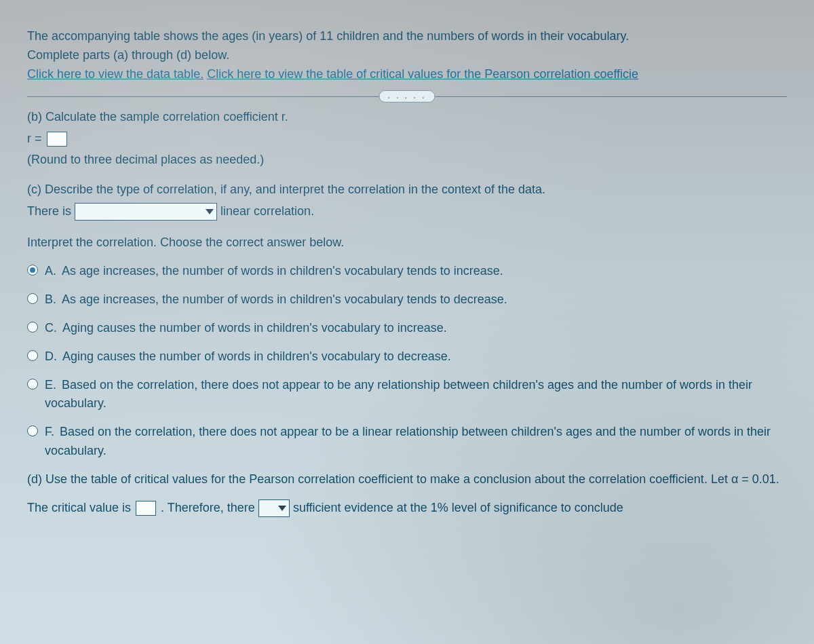  Describe the element at coordinates (50, 299) in the screenshot. I see `option-letter: B.` at that location.